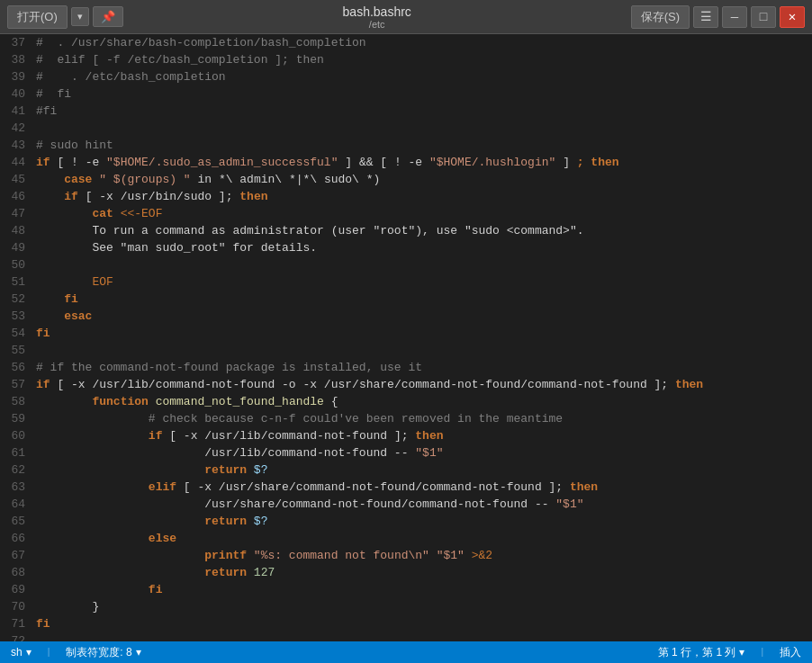 This screenshot has width=812, height=663. Describe the element at coordinates (406, 333) in the screenshot. I see `table-row: 54fi` at that location.